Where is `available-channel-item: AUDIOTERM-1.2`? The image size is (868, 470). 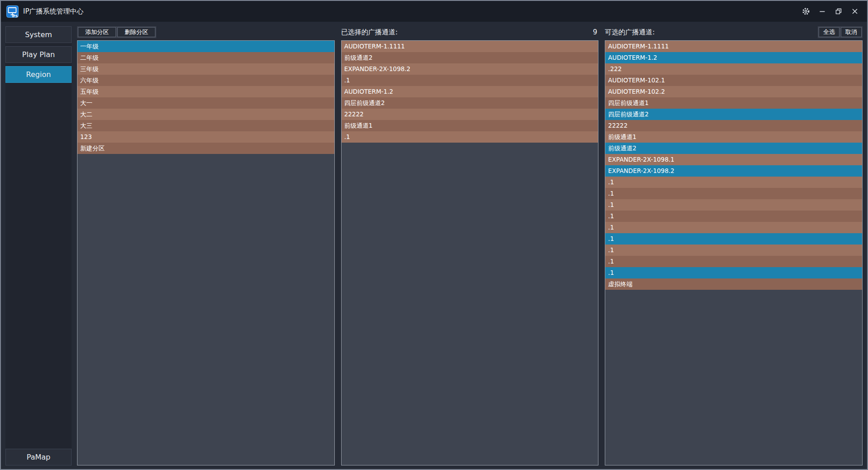 available-channel-item: AUDIOTERM-1.2 is located at coordinates (734, 58).